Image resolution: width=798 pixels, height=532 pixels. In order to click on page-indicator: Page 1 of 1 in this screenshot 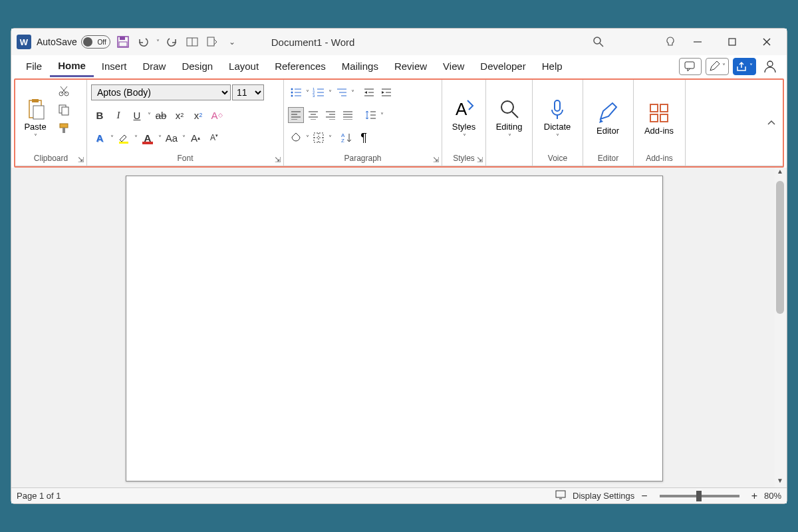, I will do `click(39, 496)`.